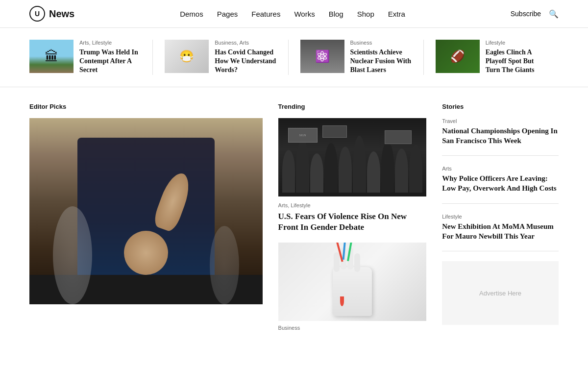 Image resolution: width=588 pixels, height=392 pixels. Describe the element at coordinates (535, 14) in the screenshot. I see `header-right: Subscribe 🔍` at that location.